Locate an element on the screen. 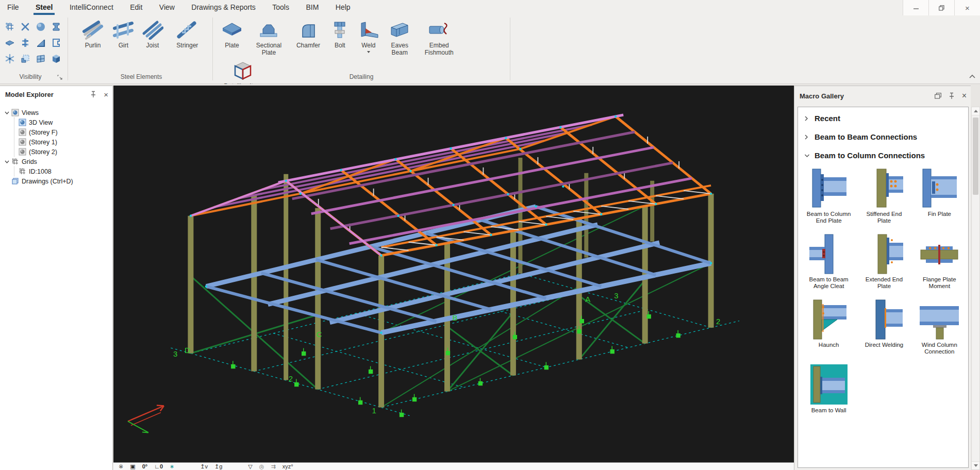 This screenshot has width=980, height=470. menu-intelliconnect: IntelliConnect is located at coordinates (92, 7).